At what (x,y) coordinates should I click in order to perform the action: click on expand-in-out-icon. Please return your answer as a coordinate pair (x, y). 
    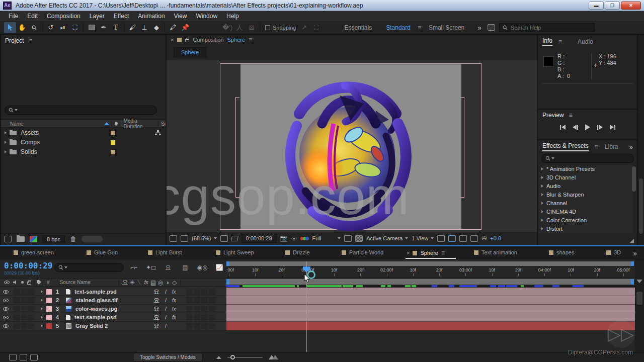
    Looking at the image, I should click on (34, 357).